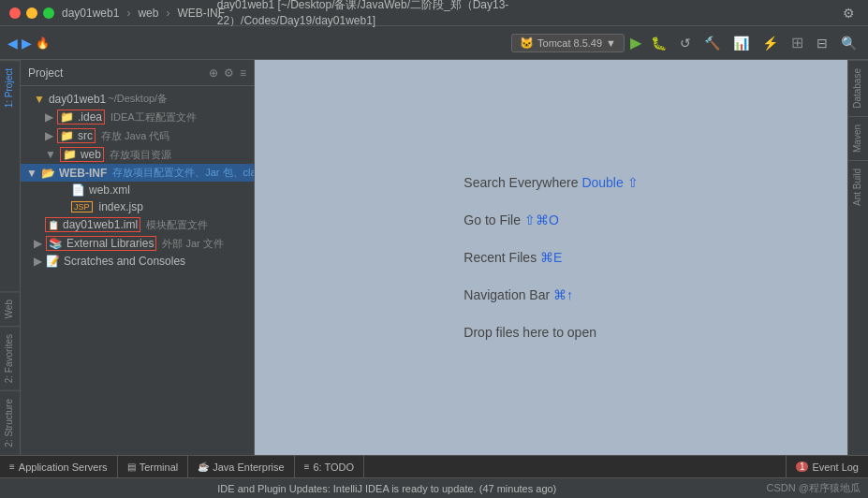 The image size is (868, 498). I want to click on tree-item-webinf: ▼ 📂 WEB-INF 存放项目配置文件、Jar 包、class 文件, so click(137, 172).